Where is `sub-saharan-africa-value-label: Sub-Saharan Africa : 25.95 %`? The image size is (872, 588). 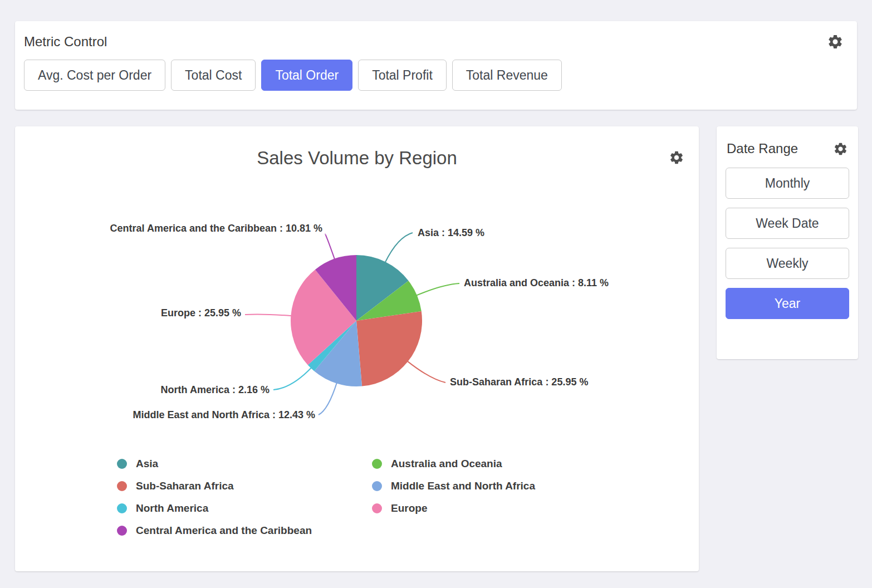
sub-saharan-africa-value-label: Sub-Saharan Africa : 25.95 % is located at coordinates (519, 382).